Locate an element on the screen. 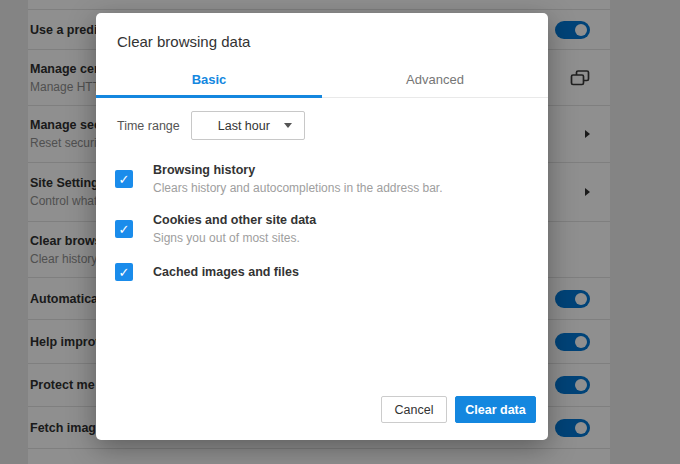 This screenshot has width=680, height=464. clear-option-row: ✓ Cookies and other site data Signs you … is located at coordinates (322, 229).